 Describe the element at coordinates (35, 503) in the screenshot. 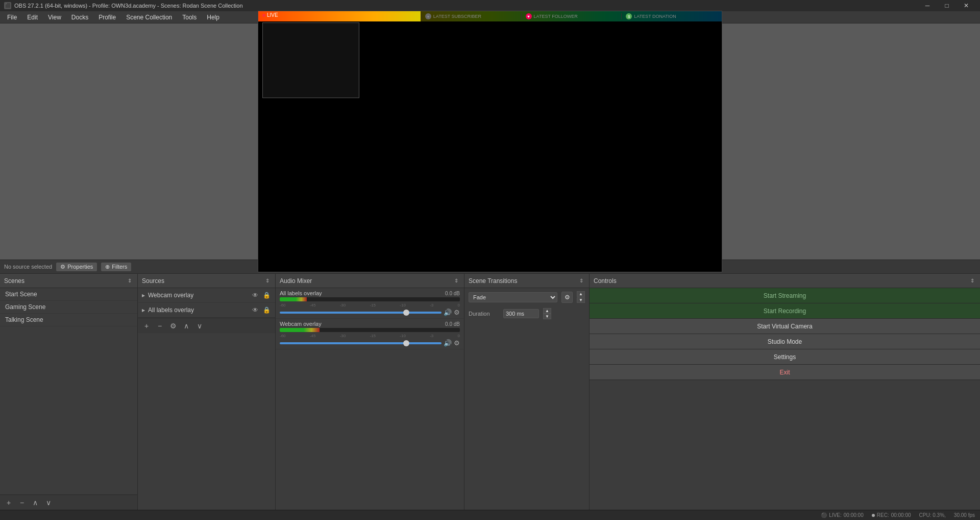

I see `scenes-up-btn: ∧` at that location.